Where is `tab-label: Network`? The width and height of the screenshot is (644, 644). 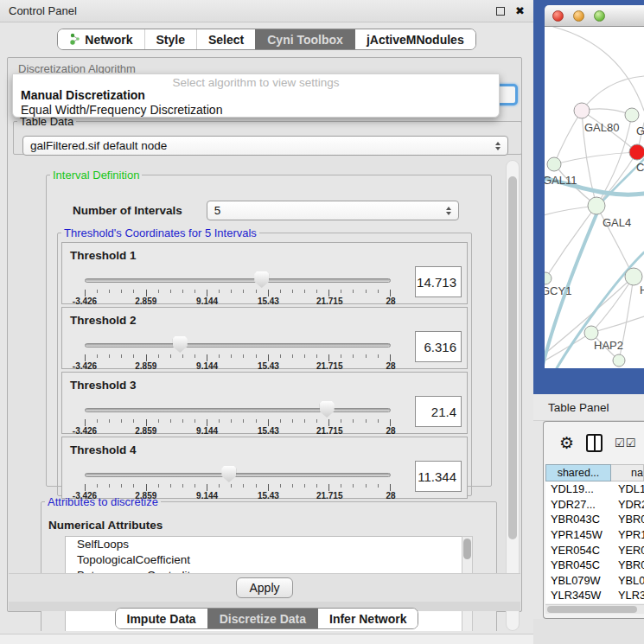 tab-label: Network is located at coordinates (109, 40).